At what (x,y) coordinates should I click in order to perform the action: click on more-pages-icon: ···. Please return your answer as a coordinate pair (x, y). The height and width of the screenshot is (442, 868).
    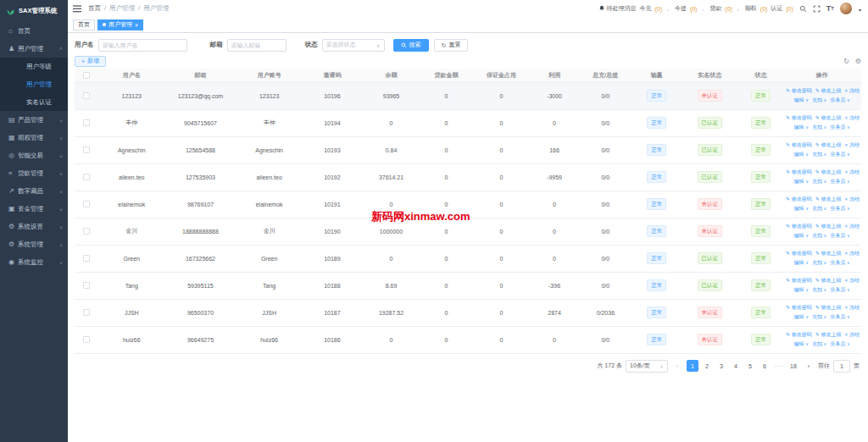
    Looking at the image, I should click on (779, 366).